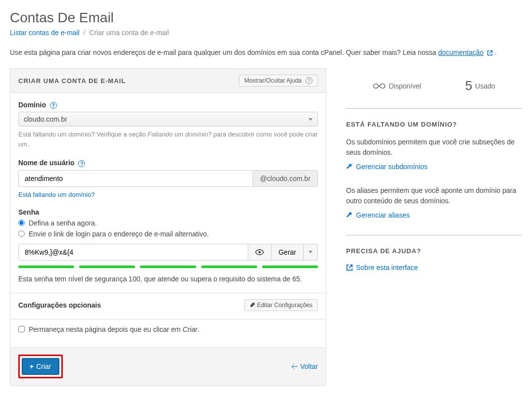  Describe the element at coordinates (45, 119) in the screenshot. I see `domain-selected-value: cloudo.com.br` at that location.